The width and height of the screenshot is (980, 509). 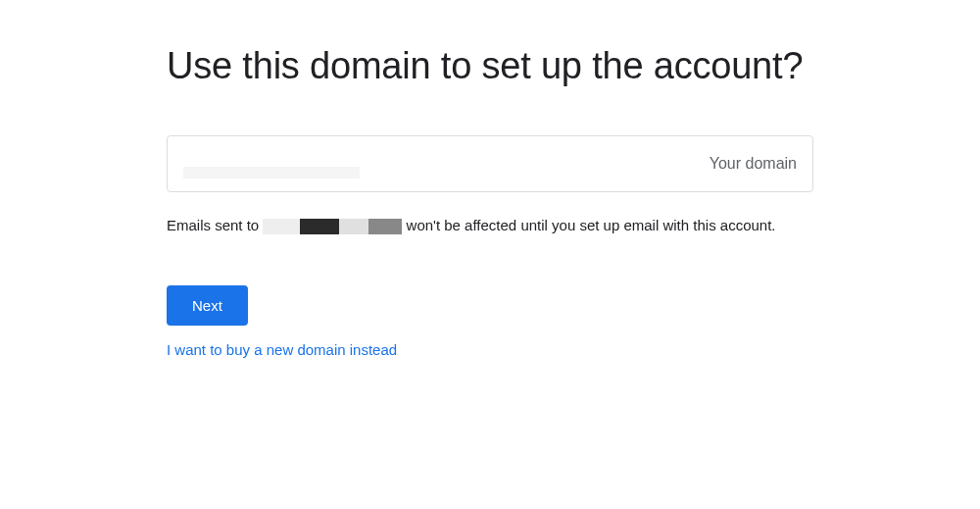 I want to click on domain-input-label: Your domain, so click(x=753, y=164).